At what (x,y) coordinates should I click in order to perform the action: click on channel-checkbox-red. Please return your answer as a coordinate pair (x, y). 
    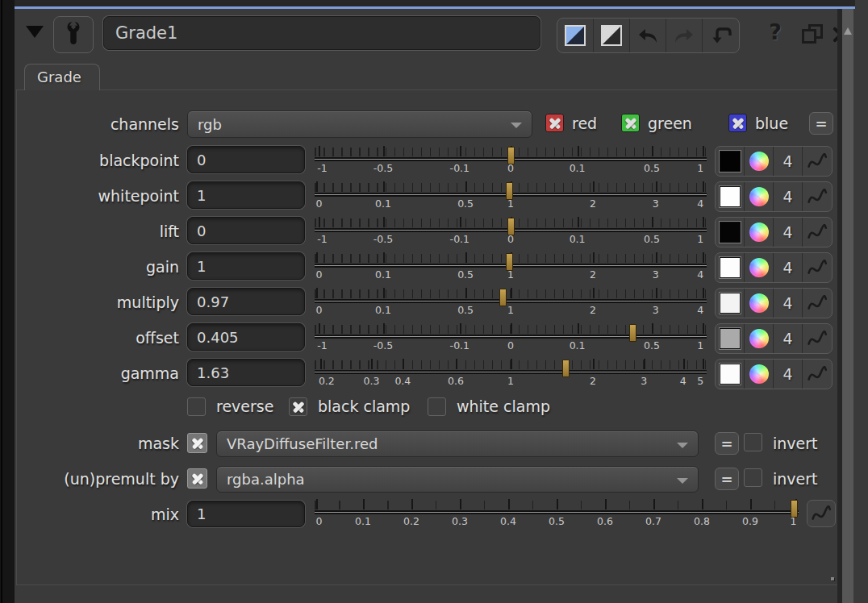
    Looking at the image, I should click on (555, 123).